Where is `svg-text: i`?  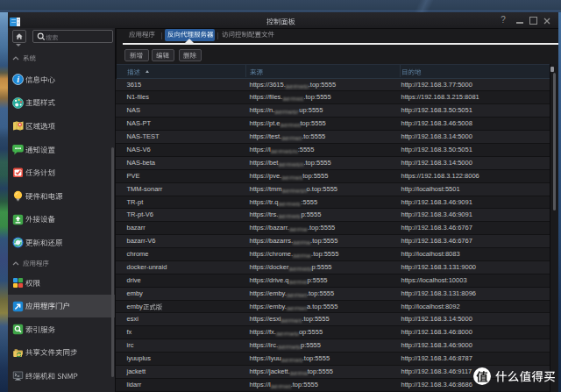 svg-text: i is located at coordinates (18, 79).